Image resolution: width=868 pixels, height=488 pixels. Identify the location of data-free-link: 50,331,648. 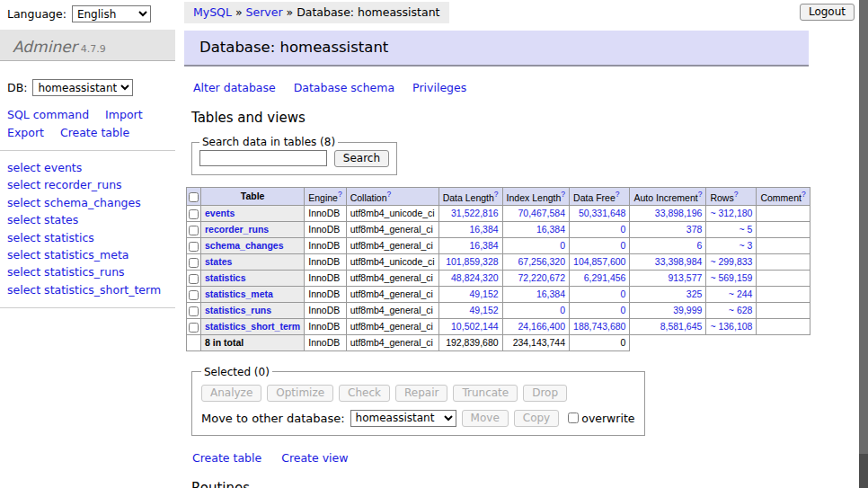
(602, 213).